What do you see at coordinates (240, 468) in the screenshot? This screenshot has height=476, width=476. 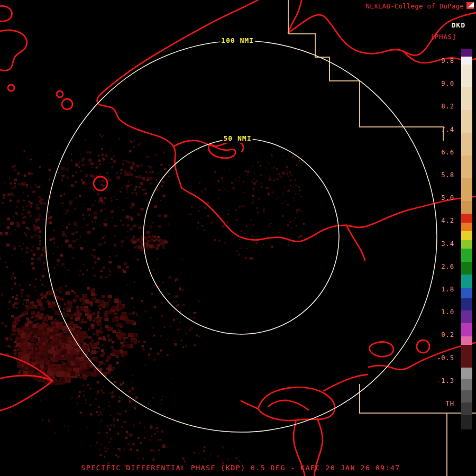 I see `product-caption: SPECIFIC DIFFERENTIAL PHASE (KDP) 0.5 DE…` at bounding box center [240, 468].